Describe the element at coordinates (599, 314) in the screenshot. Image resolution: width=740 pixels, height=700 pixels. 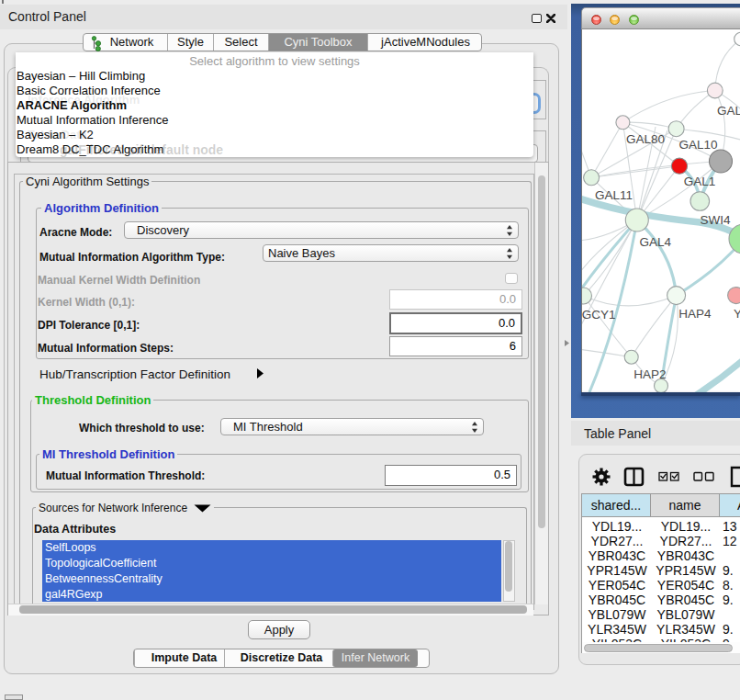
I see `svg-text: GCY1` at that location.